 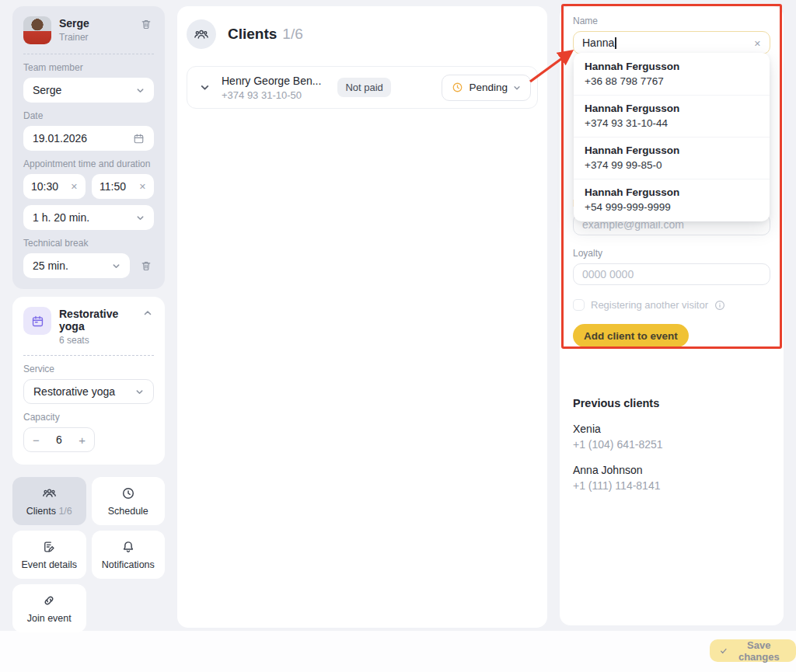 What do you see at coordinates (95, 23) in the screenshot?
I see `trainer-name: Serge` at bounding box center [95, 23].